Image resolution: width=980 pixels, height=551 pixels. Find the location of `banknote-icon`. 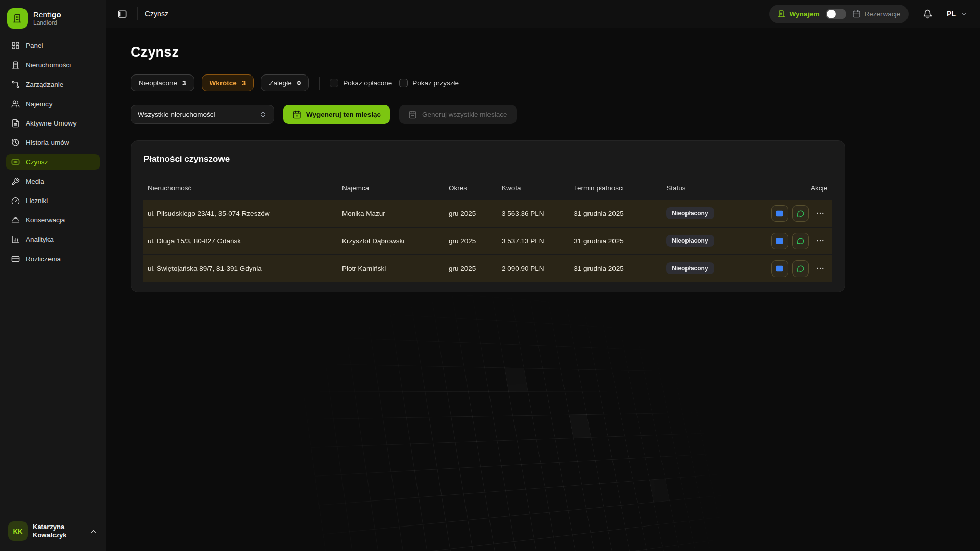

banknote-icon is located at coordinates (15, 162).